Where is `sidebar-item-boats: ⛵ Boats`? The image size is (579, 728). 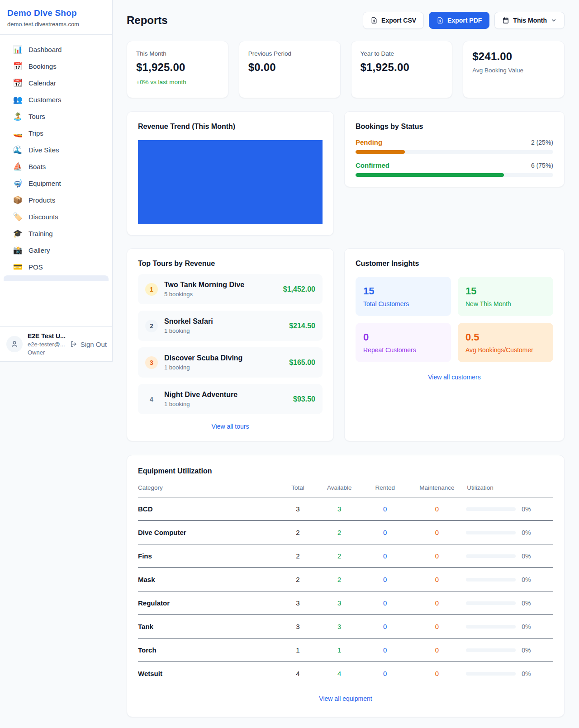
sidebar-item-boats: ⛵ Boats is located at coordinates (56, 166).